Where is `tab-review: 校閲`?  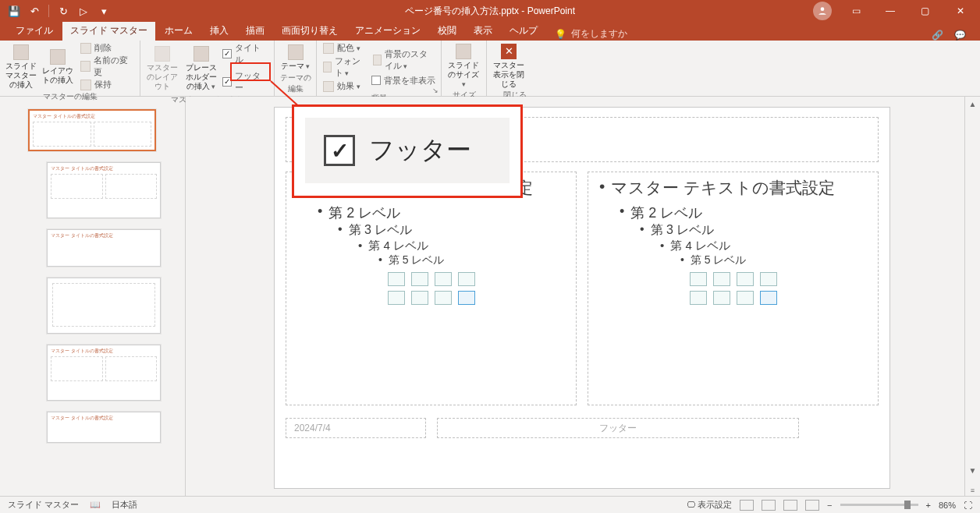 tab-review: 校閲 is located at coordinates (447, 31).